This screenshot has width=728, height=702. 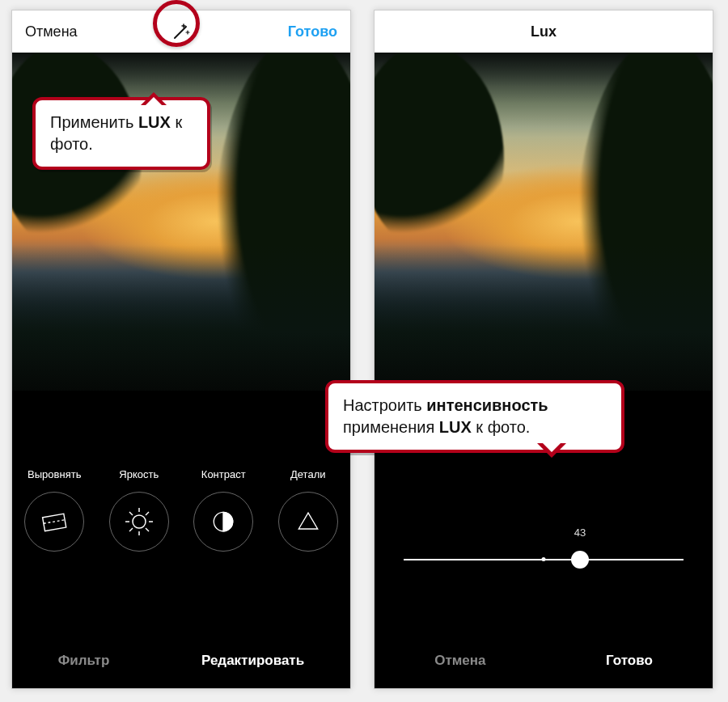 What do you see at coordinates (121, 133) in the screenshot?
I see `annotation-callout-lux: Применить LUX к фото.` at bounding box center [121, 133].